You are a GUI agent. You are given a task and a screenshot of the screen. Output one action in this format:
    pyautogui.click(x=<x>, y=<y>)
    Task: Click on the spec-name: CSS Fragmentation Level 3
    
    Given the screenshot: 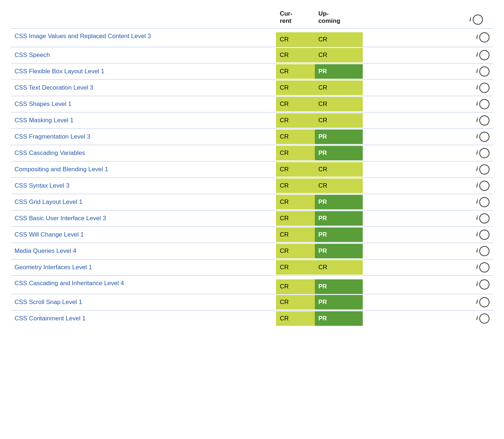 What is the action you would take?
    pyautogui.click(x=143, y=137)
    